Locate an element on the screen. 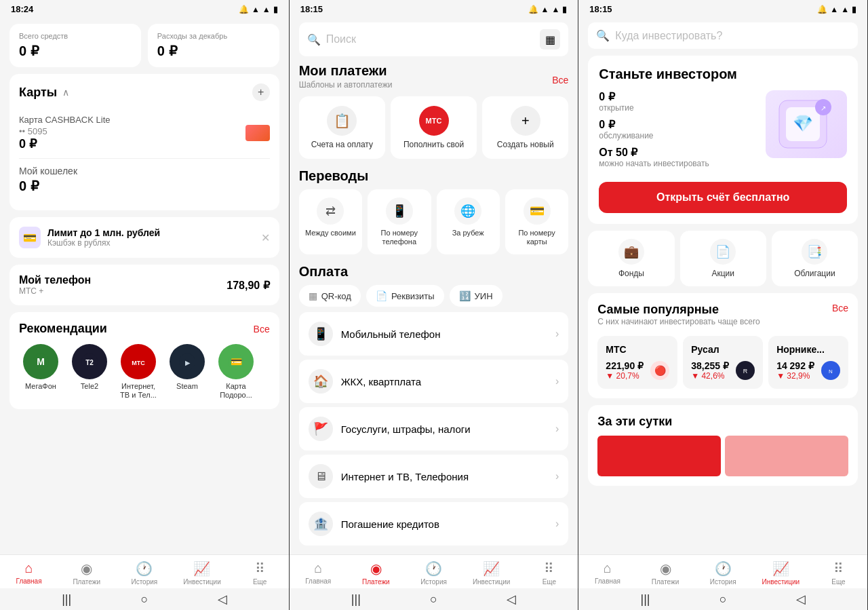 This screenshot has height=610, width=868. recent-btn-1: ◁ is located at coordinates (222, 599).